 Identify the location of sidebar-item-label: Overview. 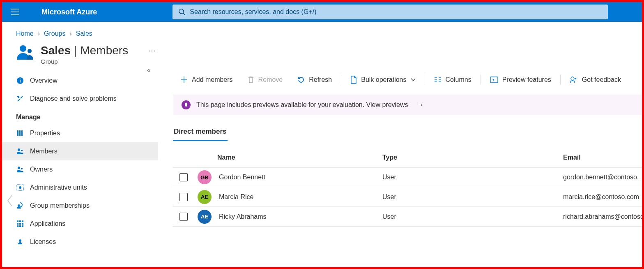
(44, 81).